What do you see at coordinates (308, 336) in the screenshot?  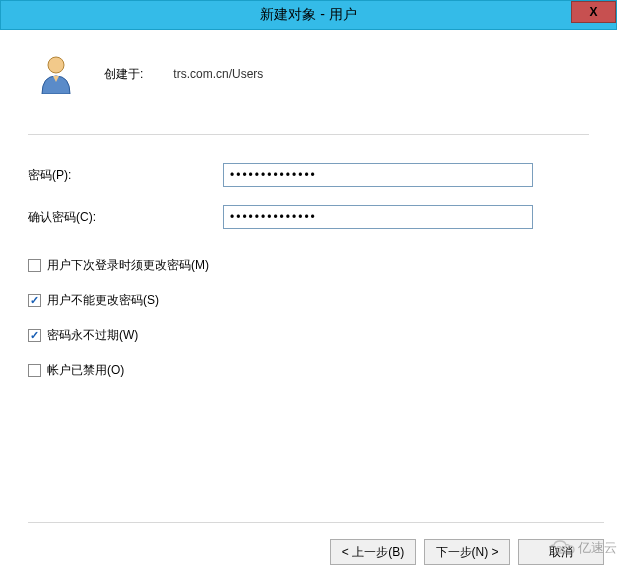 I see `never-expires-row: 密码永不过期(W)` at bounding box center [308, 336].